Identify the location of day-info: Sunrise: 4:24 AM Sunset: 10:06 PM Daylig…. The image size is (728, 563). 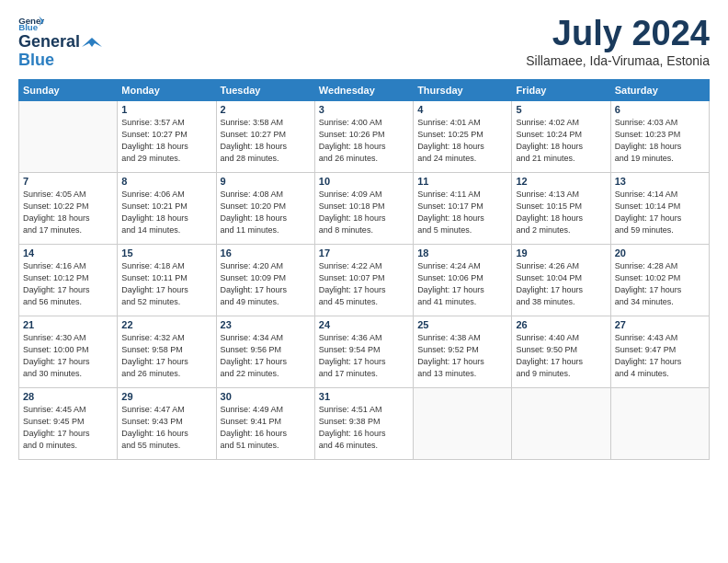
(462, 284).